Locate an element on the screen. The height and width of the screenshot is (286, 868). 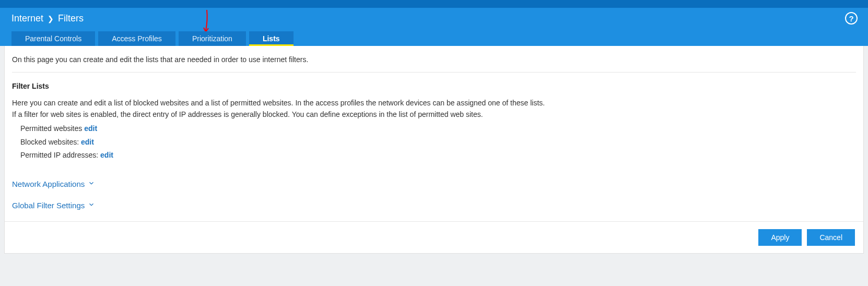
blocked-websites-row: Blocked websites: edit is located at coordinates (438, 142).